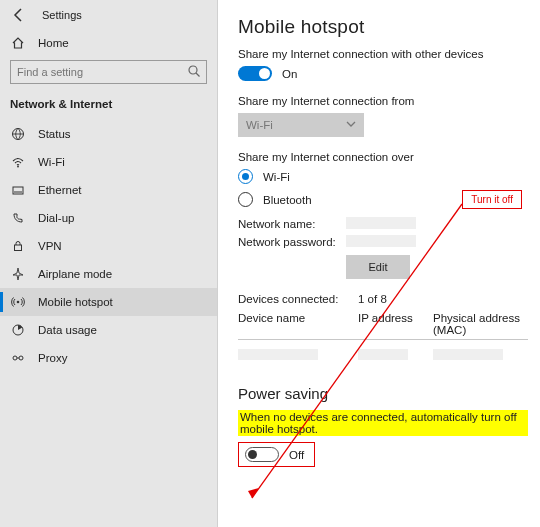  What do you see at coordinates (108, 162) in the screenshot?
I see `sidebar-item-wifi: Wi-Fi` at bounding box center [108, 162].